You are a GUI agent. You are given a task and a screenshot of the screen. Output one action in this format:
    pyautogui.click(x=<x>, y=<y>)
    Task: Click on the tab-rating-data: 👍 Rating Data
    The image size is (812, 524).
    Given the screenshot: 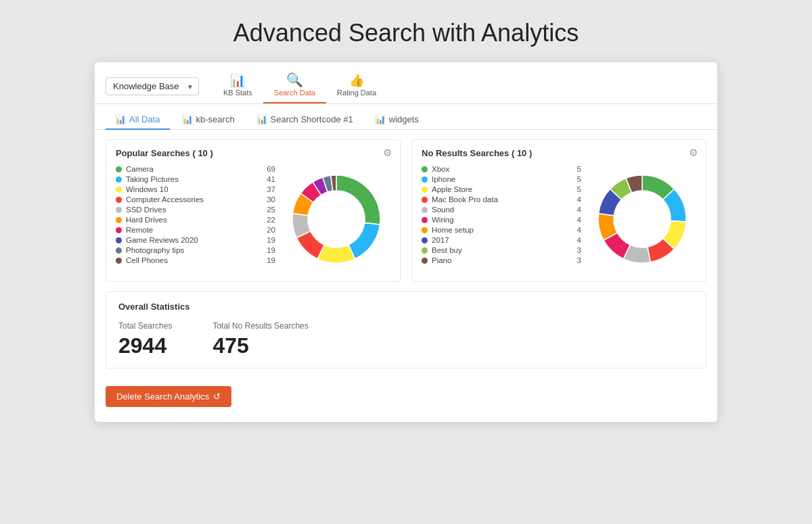 What is the action you would take?
    pyautogui.click(x=357, y=87)
    